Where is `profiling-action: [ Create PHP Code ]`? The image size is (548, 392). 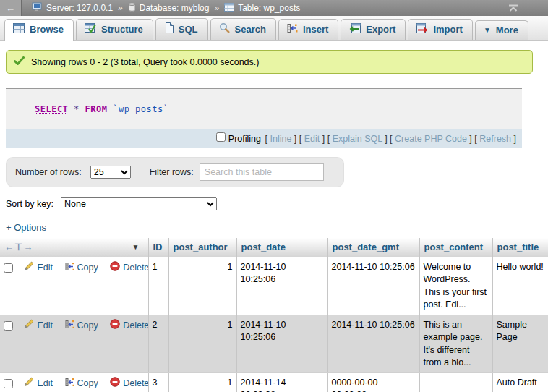 profiling-action: [ Create PHP Code ] is located at coordinates (429, 139).